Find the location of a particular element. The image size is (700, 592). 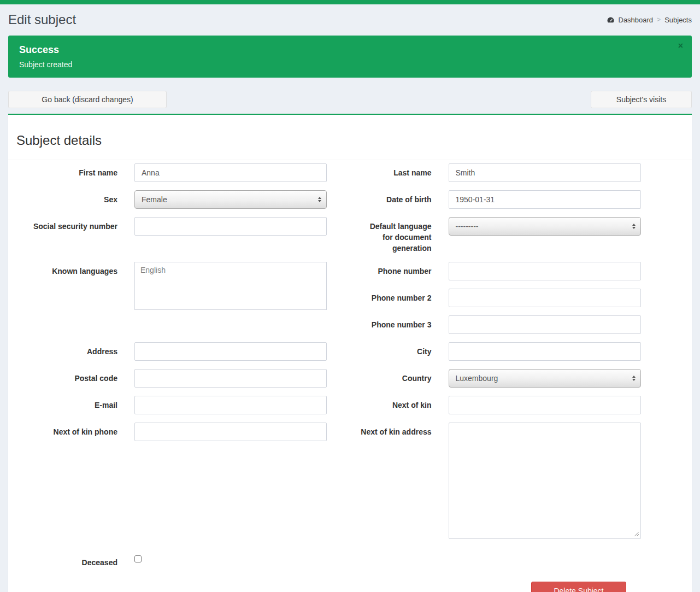

ssn-input is located at coordinates (231, 226).